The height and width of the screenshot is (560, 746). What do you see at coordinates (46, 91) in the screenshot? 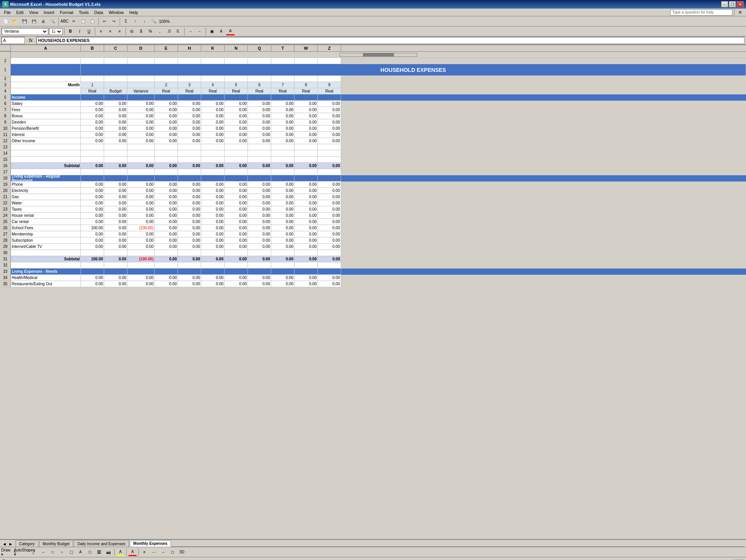
I see `c4A` at bounding box center [46, 91].